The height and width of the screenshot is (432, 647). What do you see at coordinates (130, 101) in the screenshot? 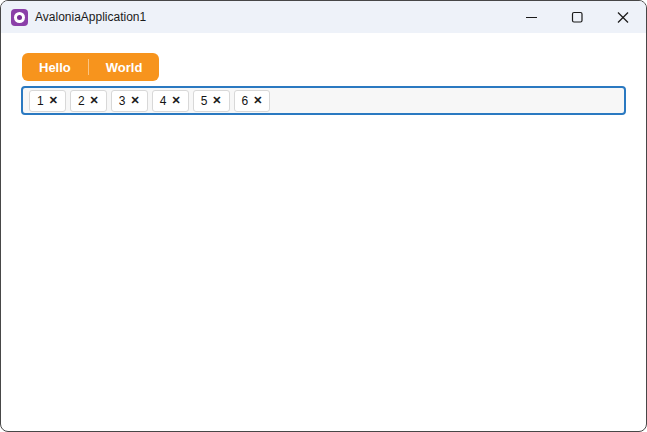
I see `chip-3: 3 ✕` at bounding box center [130, 101].